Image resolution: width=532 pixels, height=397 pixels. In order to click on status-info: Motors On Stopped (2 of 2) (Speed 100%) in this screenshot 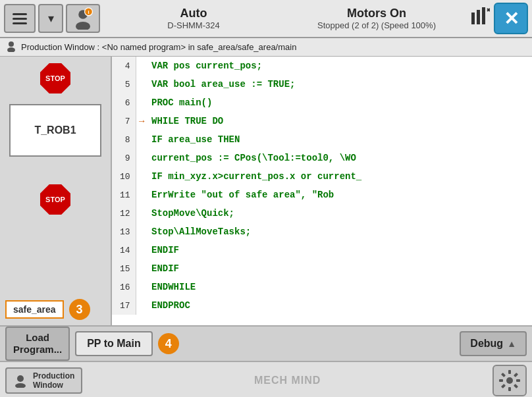, I will do `click(377, 18)`.